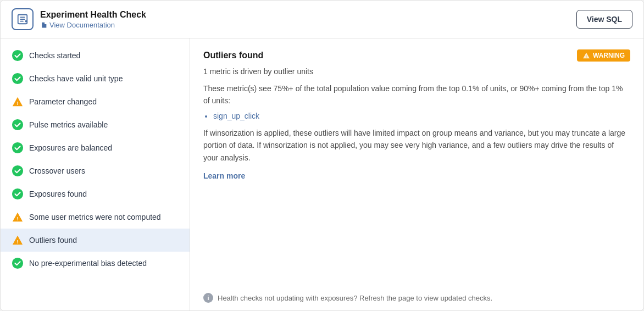 This screenshot has width=644, height=311. I want to click on sidebar-label: Exposures are balanced, so click(70, 148).